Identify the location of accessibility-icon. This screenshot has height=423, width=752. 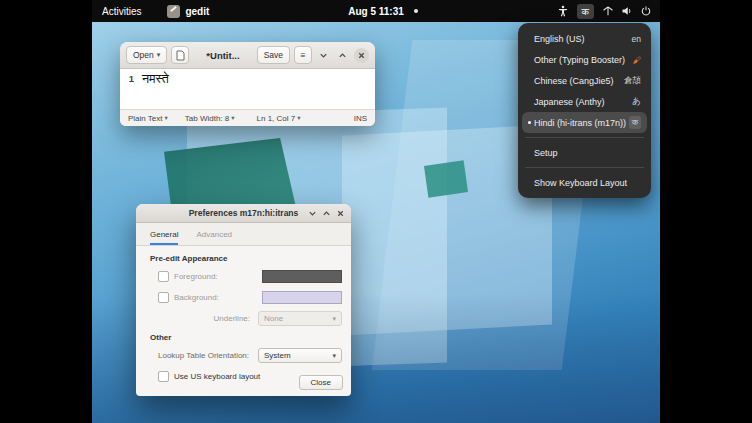
(563, 11).